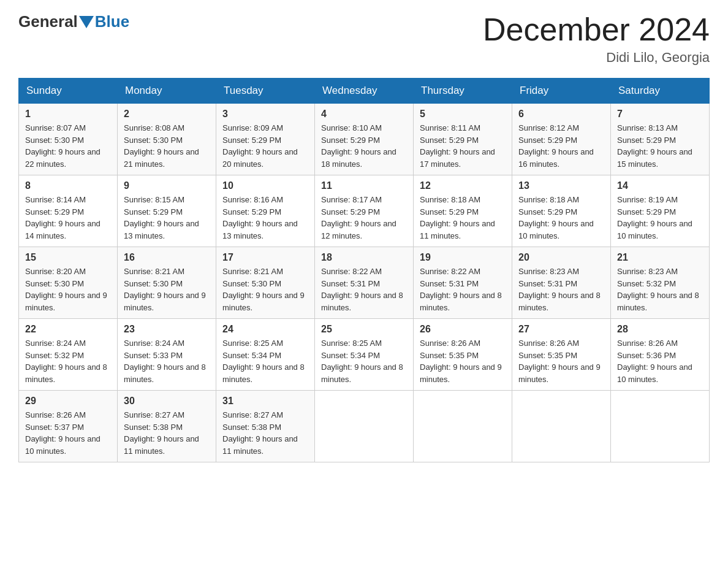 Image resolution: width=728 pixels, height=563 pixels. Describe the element at coordinates (364, 39) in the screenshot. I see `page-header: General Blue December 2024 Didi Lilo, Ge…` at that location.